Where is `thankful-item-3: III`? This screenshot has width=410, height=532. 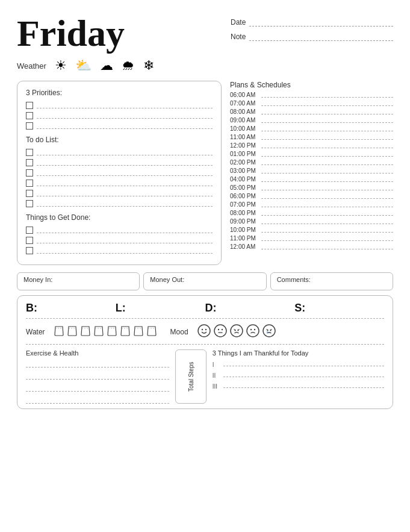 thankful-item-3: III is located at coordinates (299, 386).